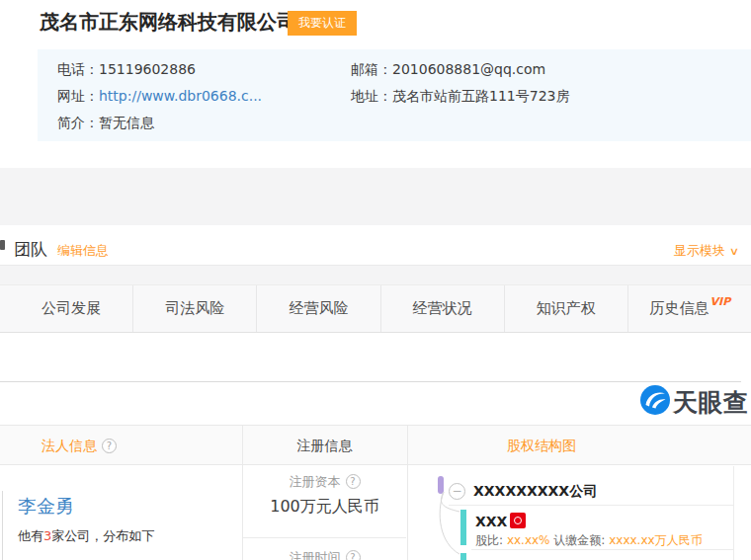  What do you see at coordinates (324, 537) in the screenshot?
I see `registration-separator` at bounding box center [324, 537].